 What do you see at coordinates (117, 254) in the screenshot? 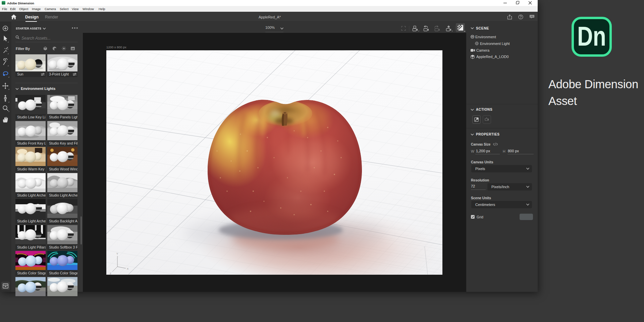
I see `svg-text: Y` at bounding box center [117, 254].